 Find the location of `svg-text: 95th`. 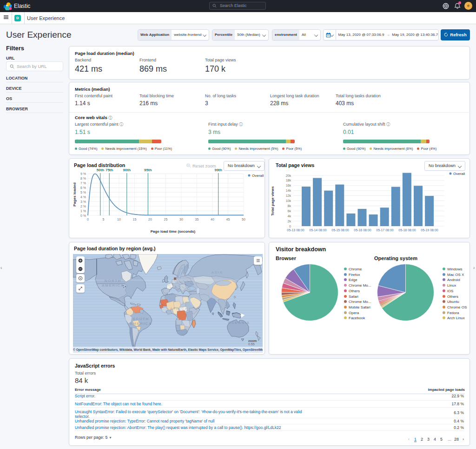

svg-text: 95th is located at coordinates (148, 170).